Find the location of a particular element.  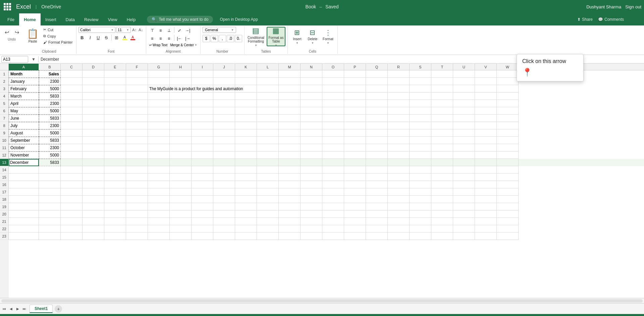

sign-out-button: Sign out is located at coordinates (633, 7).